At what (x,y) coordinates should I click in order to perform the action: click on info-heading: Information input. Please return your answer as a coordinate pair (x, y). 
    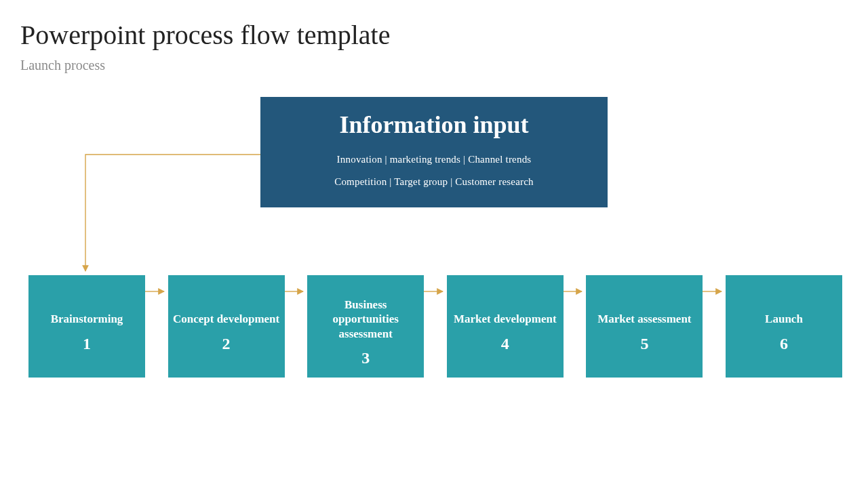
    Looking at the image, I should click on (434, 125).